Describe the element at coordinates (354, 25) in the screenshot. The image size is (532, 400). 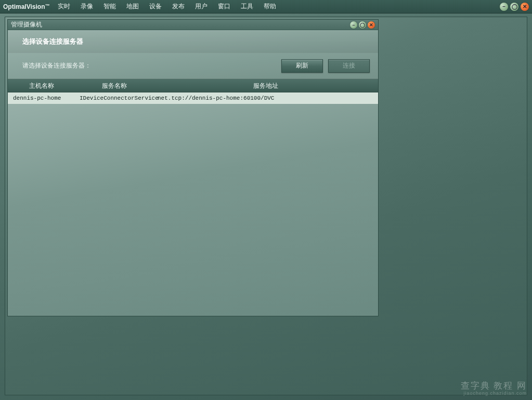
I see `dialog-minimize-icon: –` at that location.